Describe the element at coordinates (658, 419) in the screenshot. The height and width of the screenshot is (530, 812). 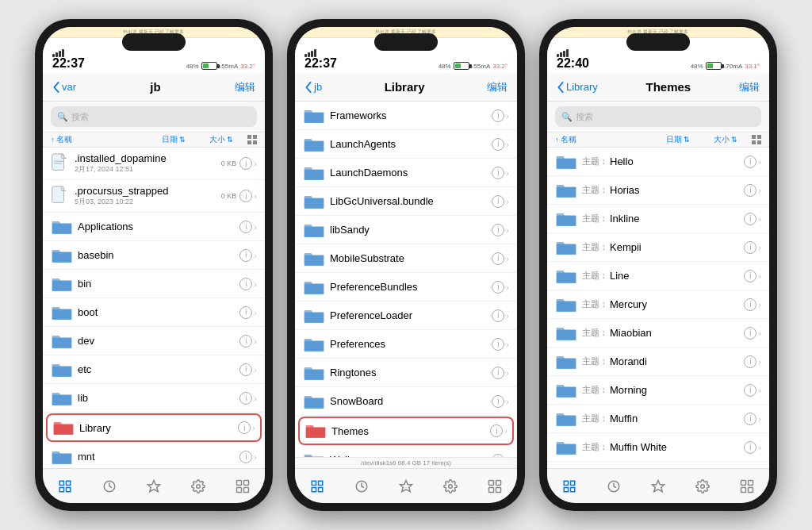
I see `list-item: 主题： Muffin i ›` at that location.